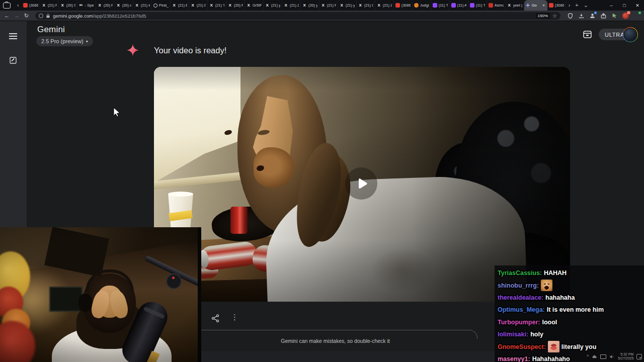 The height and width of the screenshot is (362, 644). What do you see at coordinates (544, 6) in the screenshot?
I see `tab-close-icon: ✕` at bounding box center [544, 6].